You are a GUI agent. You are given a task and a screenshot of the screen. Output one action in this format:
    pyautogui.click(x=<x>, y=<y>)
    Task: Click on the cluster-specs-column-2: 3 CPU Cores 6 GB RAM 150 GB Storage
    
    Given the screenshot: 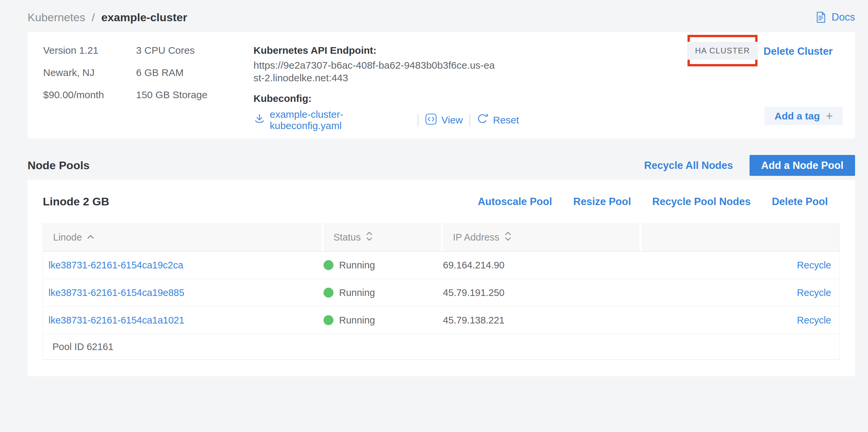 What is the action you would take?
    pyautogui.click(x=195, y=85)
    